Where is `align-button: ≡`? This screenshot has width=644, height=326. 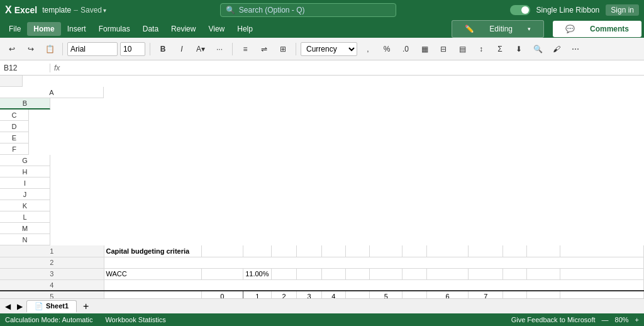 align-button: ≡ is located at coordinates (245, 49).